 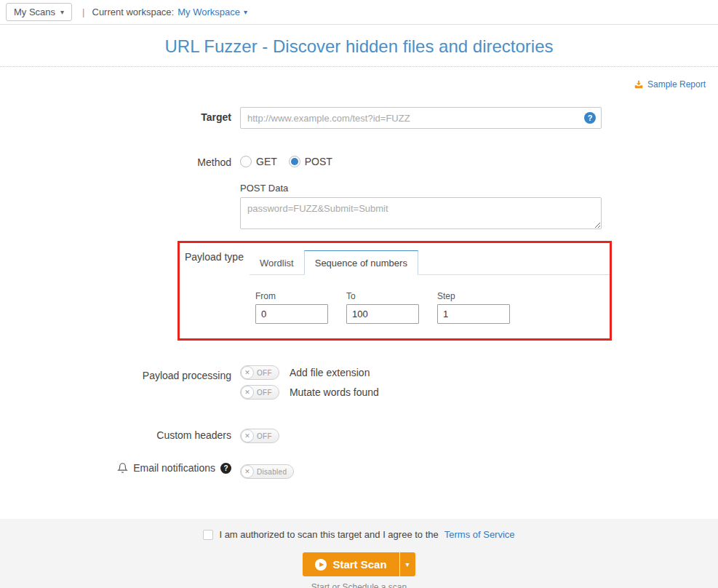 I want to click on sample-report-label: Sample Report, so click(x=677, y=84).